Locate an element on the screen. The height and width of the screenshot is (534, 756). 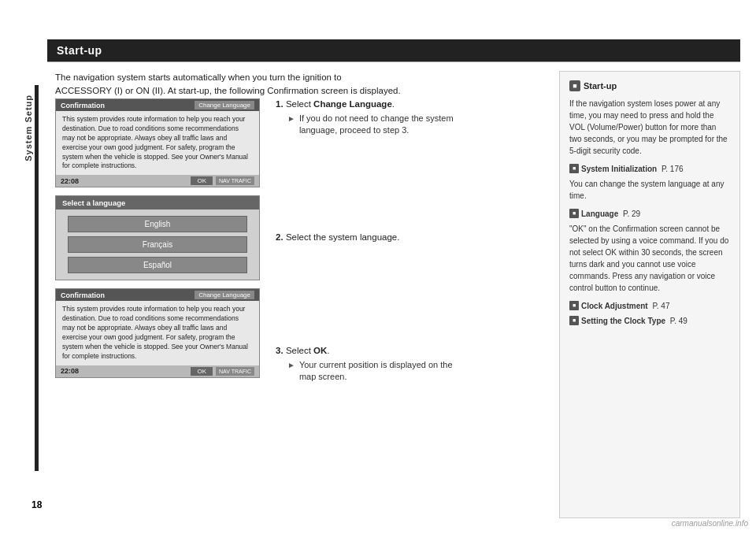
screen1-time: 22:08 is located at coordinates (69, 181).